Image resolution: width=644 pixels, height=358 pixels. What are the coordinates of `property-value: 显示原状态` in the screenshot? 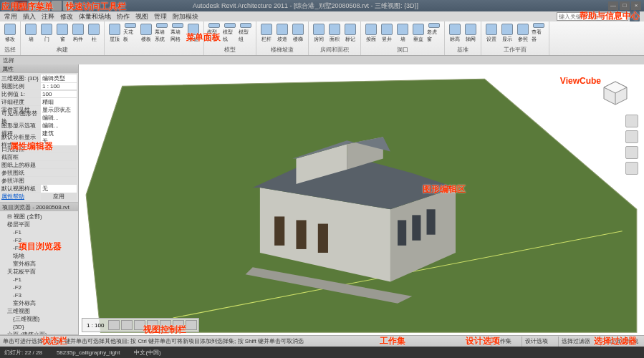 It's located at (59, 110).